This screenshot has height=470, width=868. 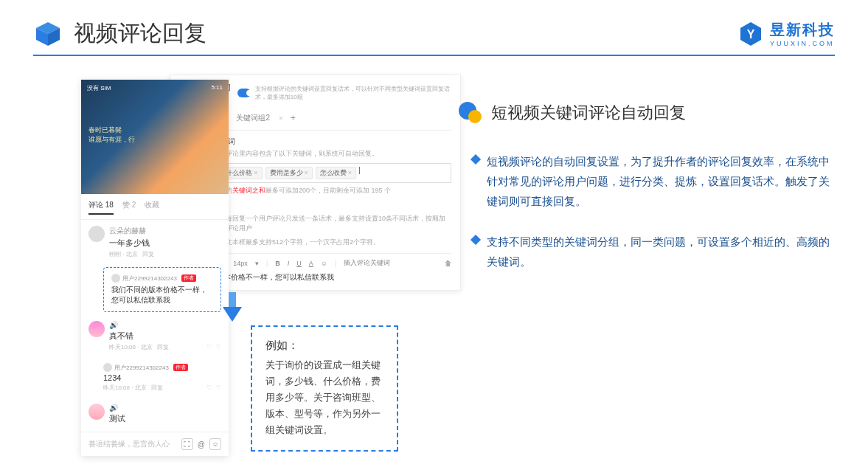 I want to click on comment-item-nested: 用户2299214302243 作者 1234 昨天10:08 · 北京 回复 …, so click(x=155, y=378).